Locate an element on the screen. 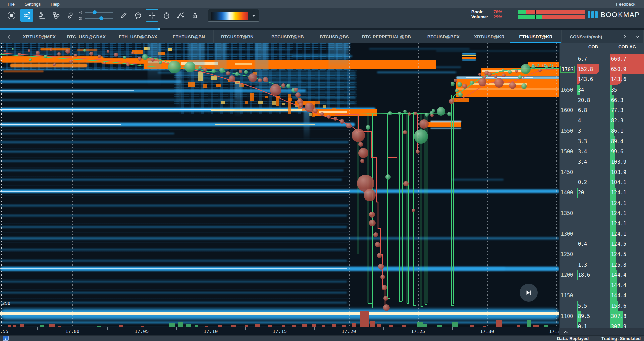 The image size is (644, 341). layers-button is located at coordinates (56, 15).